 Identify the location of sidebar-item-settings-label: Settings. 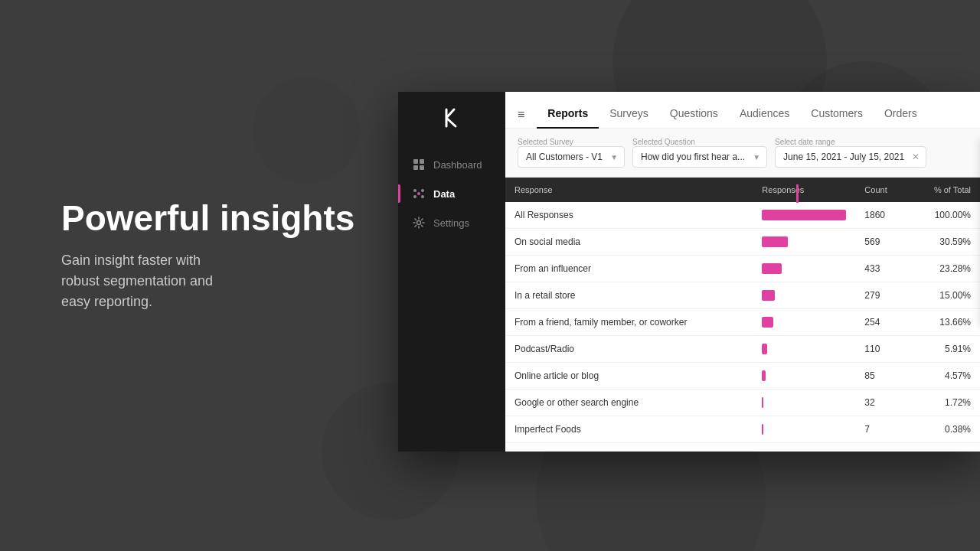
(452, 223).